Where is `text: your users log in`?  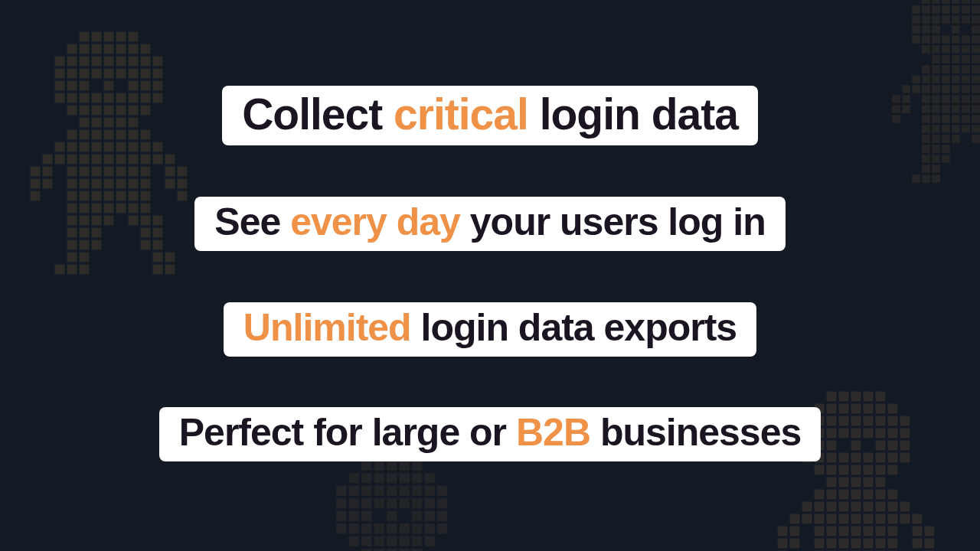 text: your users log in is located at coordinates (612, 222).